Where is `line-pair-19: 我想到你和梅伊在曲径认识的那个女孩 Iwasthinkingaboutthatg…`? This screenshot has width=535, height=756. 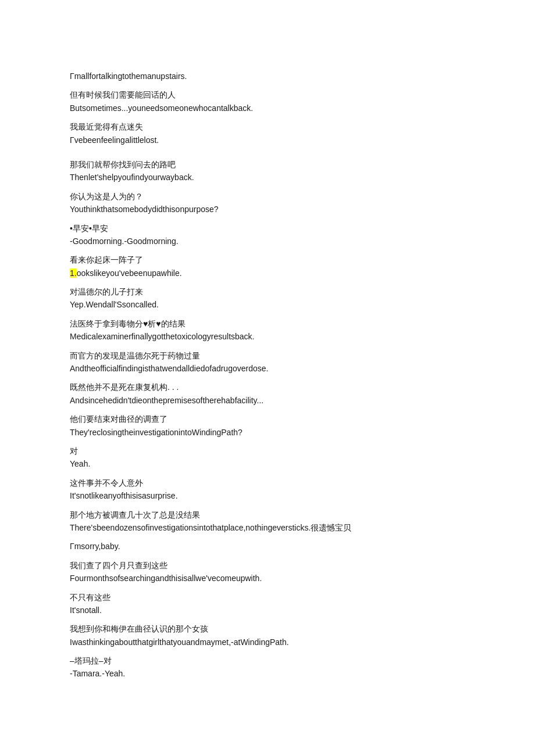 line-pair-19: 我想到你和梅伊在曲径认识的那个女孩 Iwasthinkingaboutthatg… is located at coordinates (268, 636).